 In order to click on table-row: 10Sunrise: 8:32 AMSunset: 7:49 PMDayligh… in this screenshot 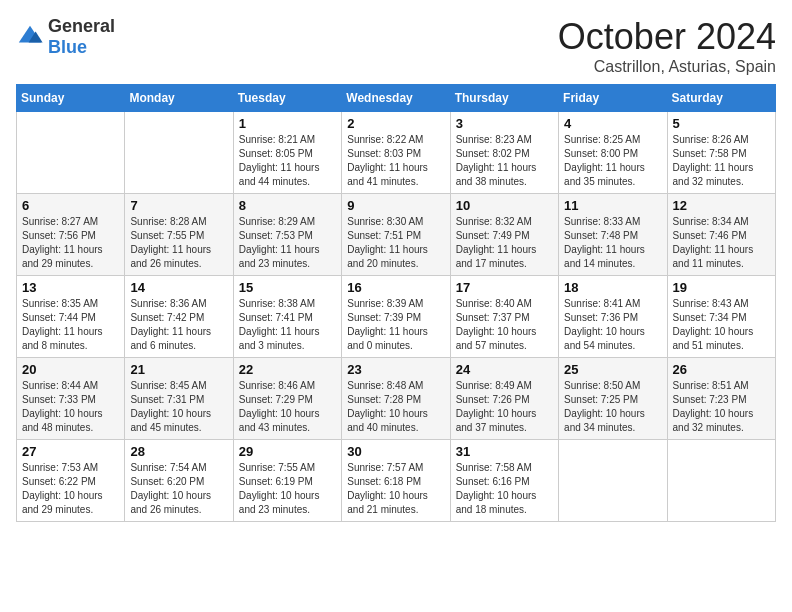, I will do `click(504, 235)`.